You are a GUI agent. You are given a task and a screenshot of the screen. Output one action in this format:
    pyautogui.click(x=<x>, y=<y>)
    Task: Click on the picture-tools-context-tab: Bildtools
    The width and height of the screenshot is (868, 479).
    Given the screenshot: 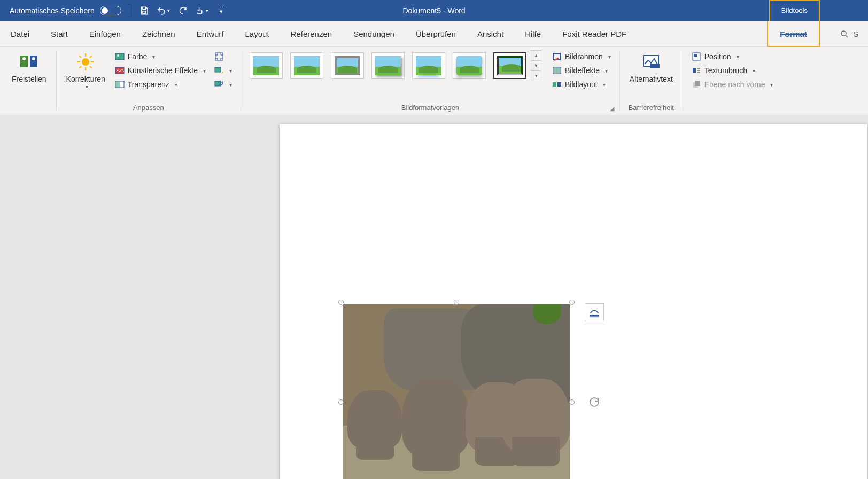 What is the action you would take?
    pyautogui.click(x=794, y=11)
    